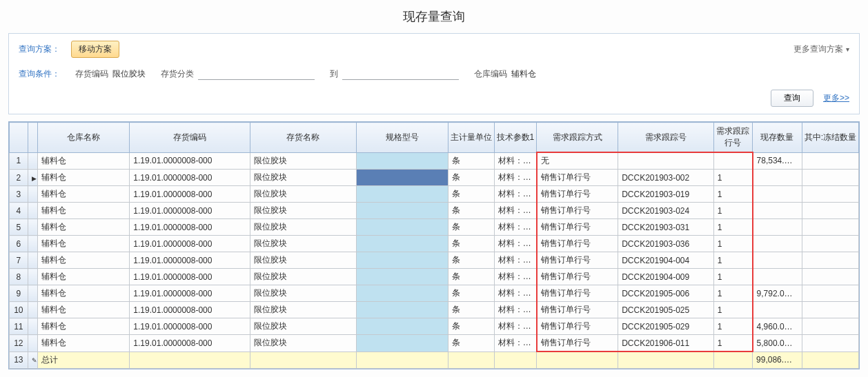 The width and height of the screenshot is (868, 377). I want to click on table-row: 5辅料仓1.19.01.0000008-000限位胶块条材料：K…销售订单行号D…, so click(435, 227).